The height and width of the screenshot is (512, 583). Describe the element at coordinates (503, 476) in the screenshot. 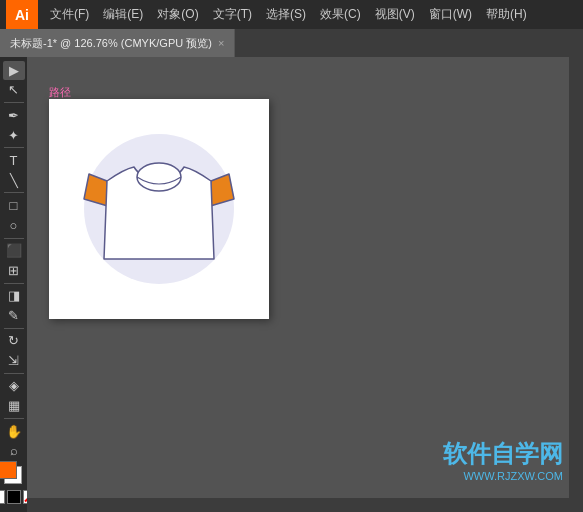

I see `watermark-sub-text: WWW.RJZXW.COM` at that location.